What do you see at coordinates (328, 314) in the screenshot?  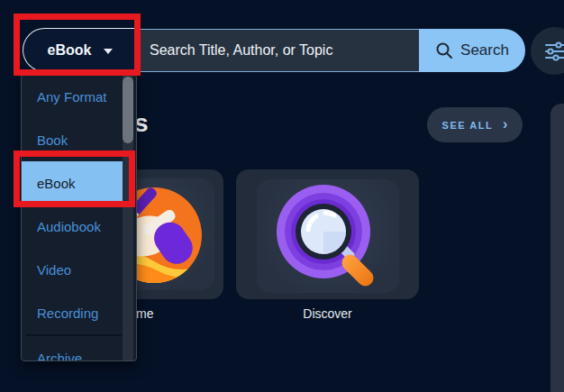 I see `discover-card-label: Discover` at bounding box center [328, 314].